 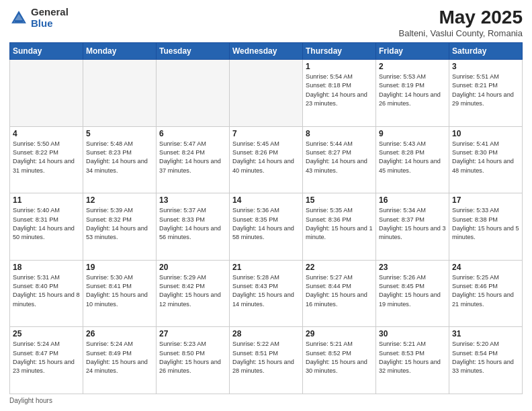 I want to click on day-info: Sunrise: 5:41 AM Sunset: 8:30 PM Dayligh…, so click(x=486, y=157).